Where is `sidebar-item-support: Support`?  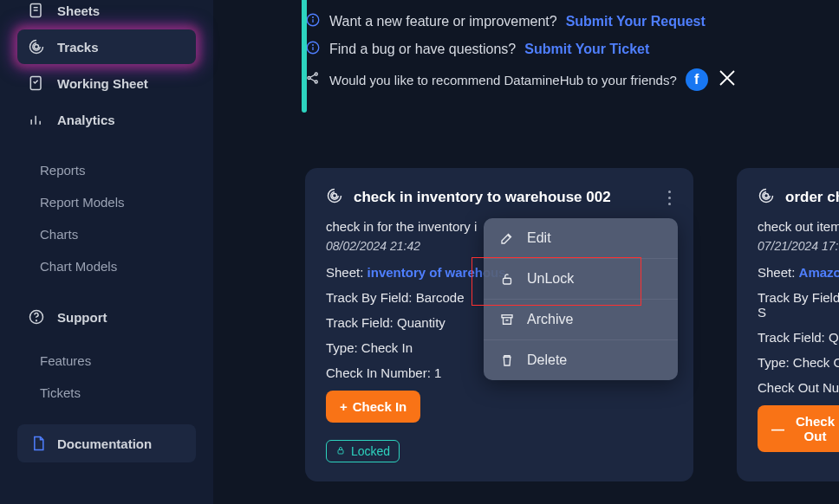 sidebar-item-support: Support is located at coordinates (107, 317).